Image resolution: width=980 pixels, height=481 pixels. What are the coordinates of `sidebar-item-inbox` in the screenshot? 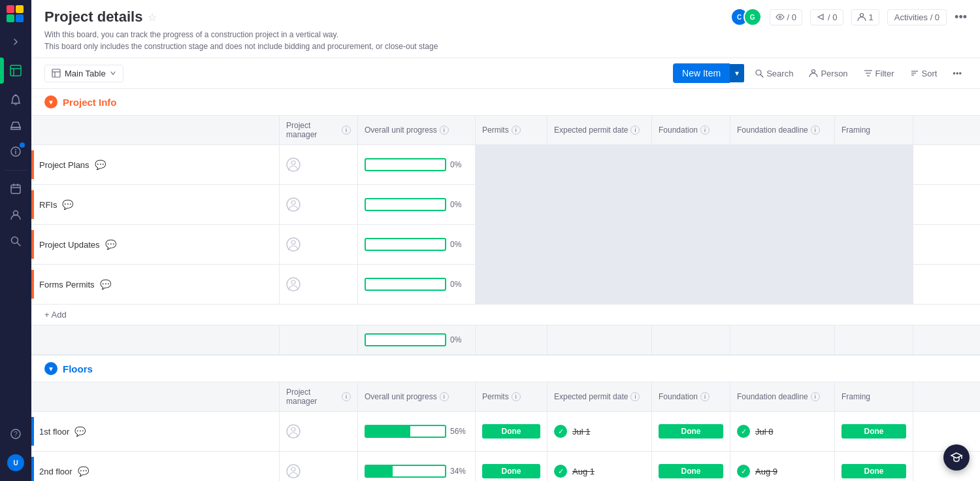 It's located at (16, 125).